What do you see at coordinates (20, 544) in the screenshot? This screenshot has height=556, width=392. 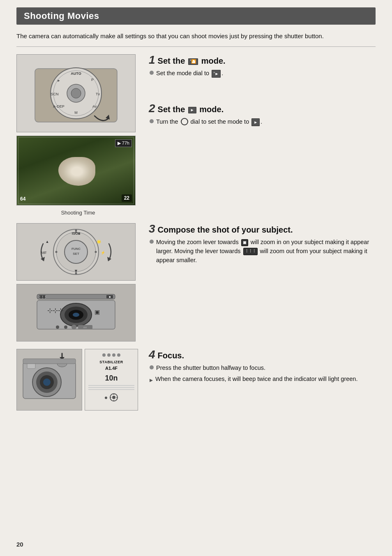 I see `page-number: 20` at bounding box center [20, 544].